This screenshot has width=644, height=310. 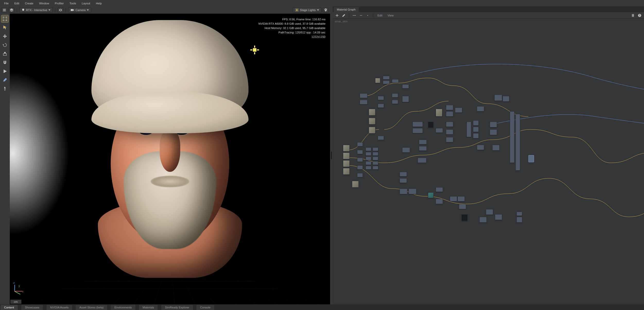 What do you see at coordinates (5, 71) in the screenshot?
I see `play-tool` at bounding box center [5, 71].